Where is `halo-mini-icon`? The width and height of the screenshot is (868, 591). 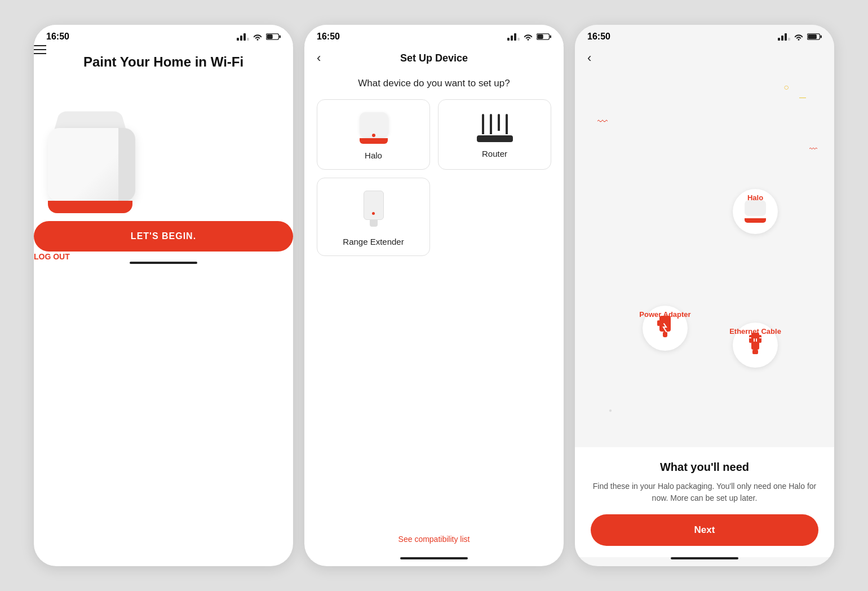 halo-mini-icon is located at coordinates (374, 128).